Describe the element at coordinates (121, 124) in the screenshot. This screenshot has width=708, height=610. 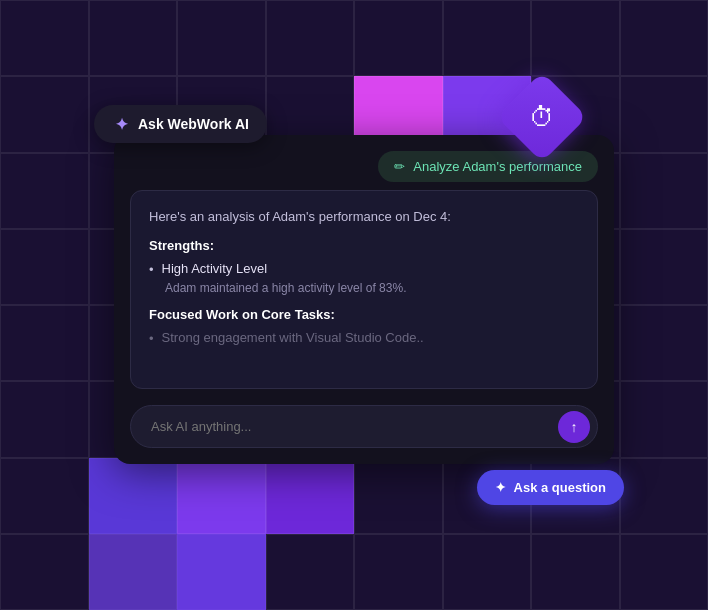
I see `sparkle-icon: ✦` at that location.